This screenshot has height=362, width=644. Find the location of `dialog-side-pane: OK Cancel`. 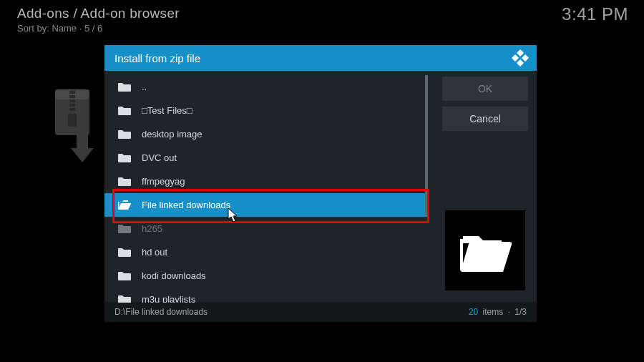

dialog-side-pane: OK Cancel is located at coordinates (482, 186).